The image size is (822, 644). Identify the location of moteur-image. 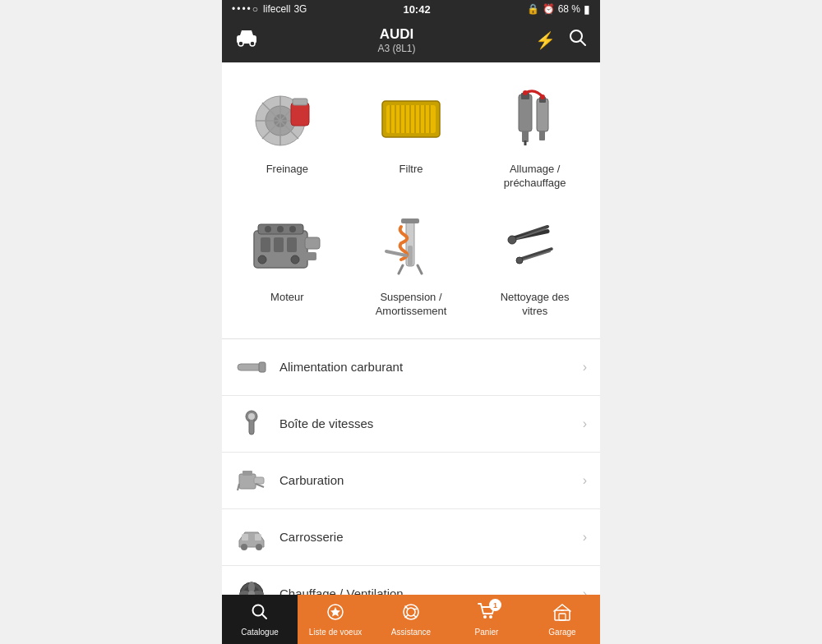
(287, 247).